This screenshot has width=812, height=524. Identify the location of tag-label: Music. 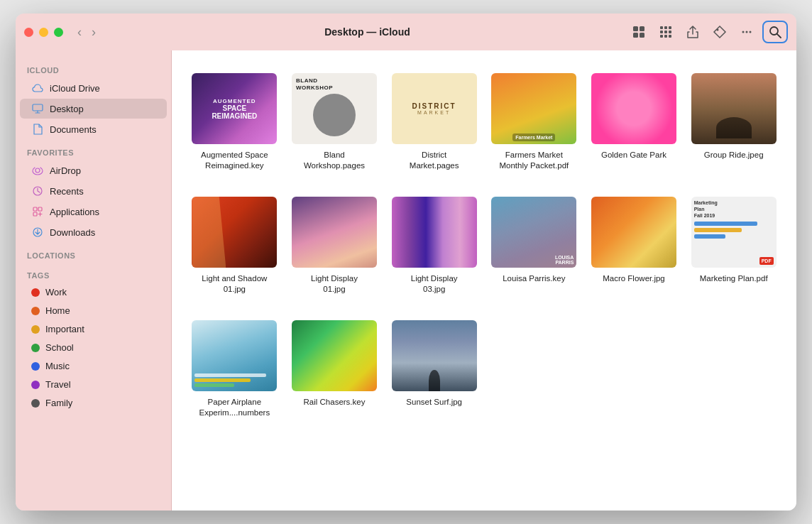
(57, 366).